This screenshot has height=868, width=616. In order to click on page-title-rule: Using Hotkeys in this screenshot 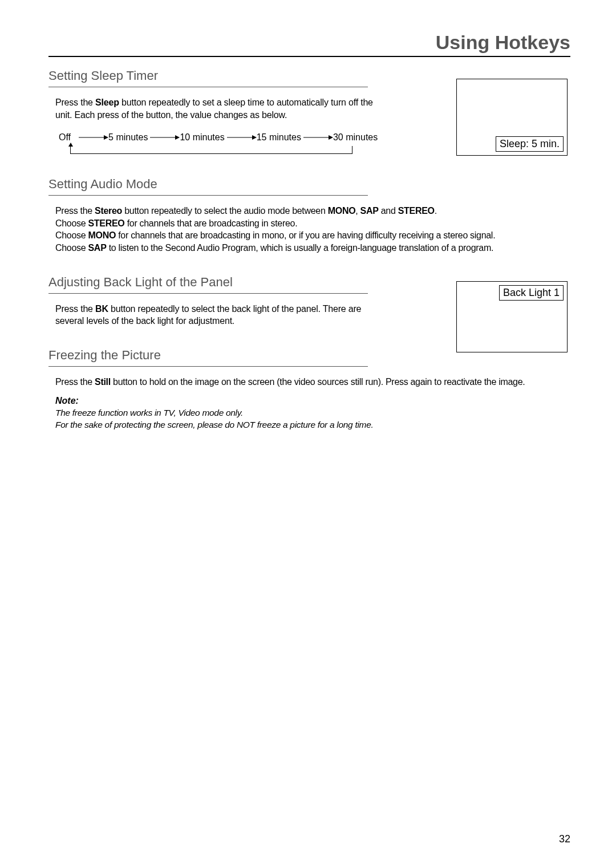, I will do `click(309, 44)`.